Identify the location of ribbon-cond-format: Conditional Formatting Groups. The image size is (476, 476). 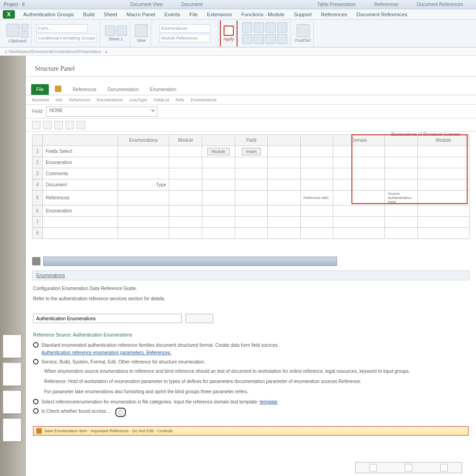
(67, 38).